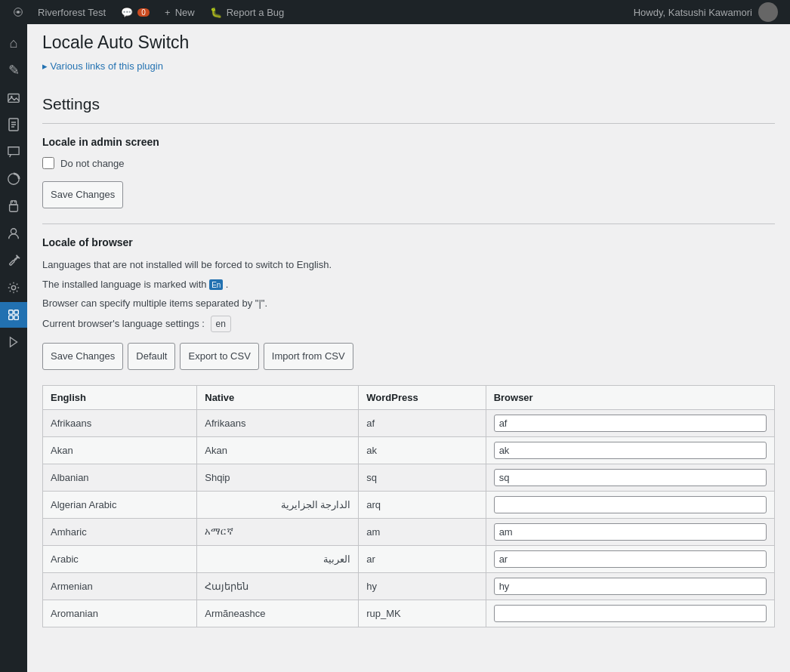 The width and height of the screenshot is (790, 672). Describe the element at coordinates (14, 206) in the screenshot. I see `sidebar-plugins` at that location.